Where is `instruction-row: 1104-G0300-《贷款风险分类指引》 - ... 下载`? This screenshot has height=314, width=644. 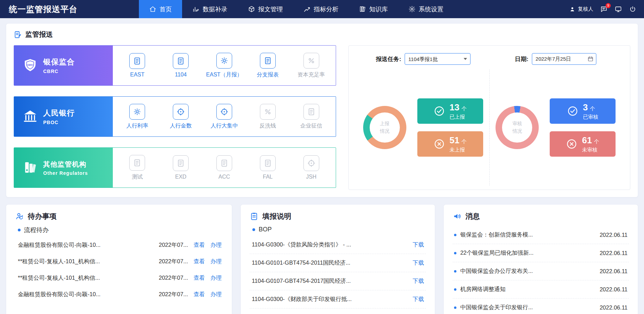 instruction-row: 1104-G0300-《贷款风险分类指引》 - ... 下载 is located at coordinates (338, 245).